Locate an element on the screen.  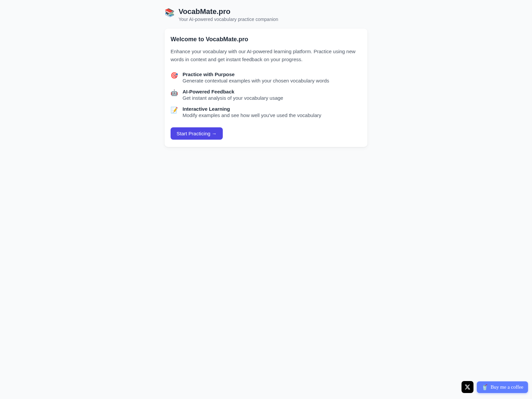
feature-item: 📝 Interactive Learning Modify examples a… is located at coordinates (266, 112).